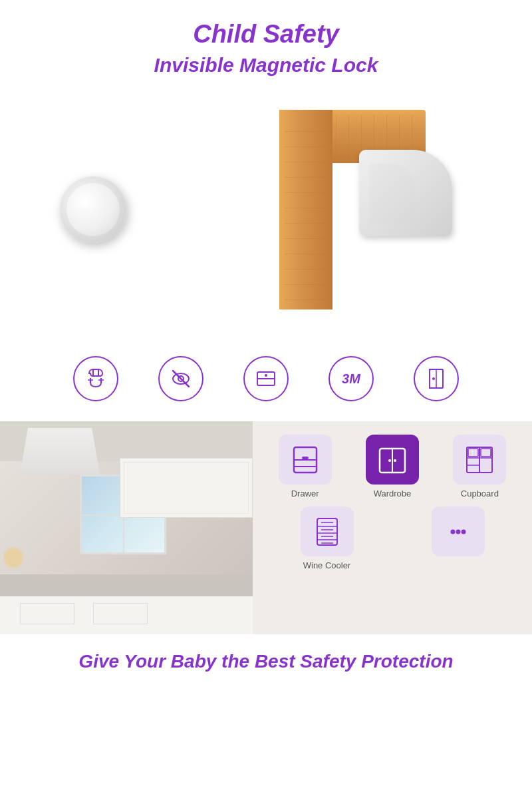 This screenshot has height=794, width=532. I want to click on kitchen-hood, so click(60, 451).